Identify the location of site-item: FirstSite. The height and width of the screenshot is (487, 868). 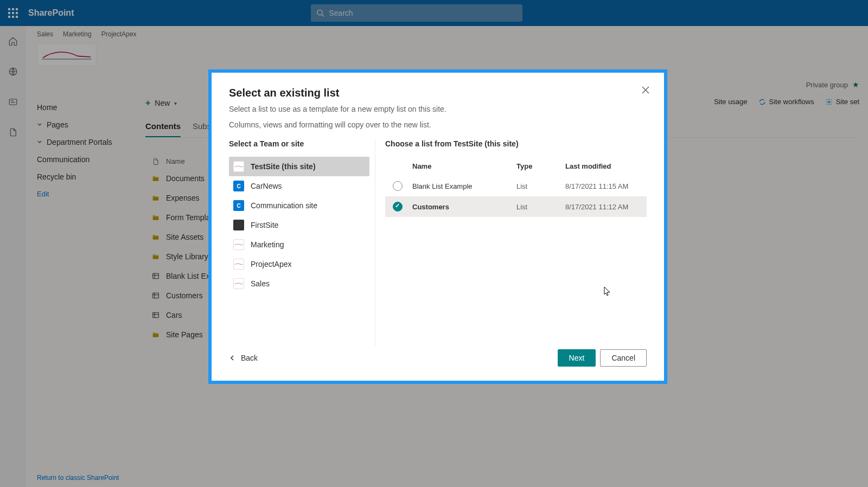
(299, 225).